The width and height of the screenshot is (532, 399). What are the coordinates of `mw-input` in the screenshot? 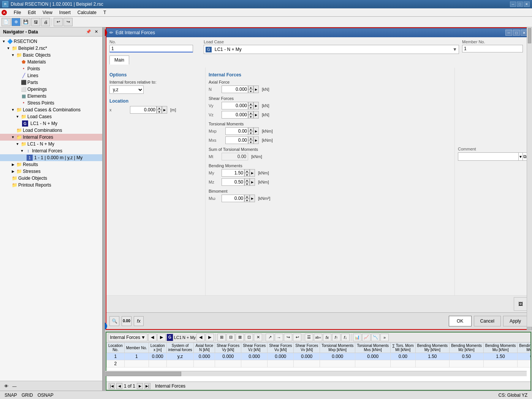 It's located at (233, 198).